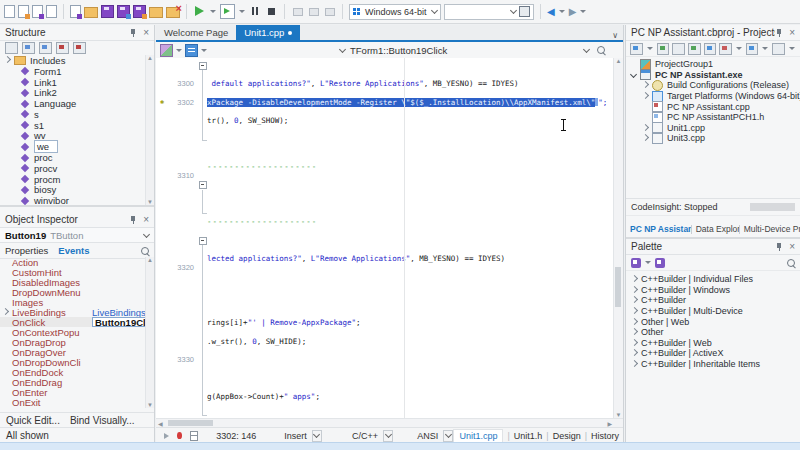 Image resolution: width=800 pixels, height=450 pixels. What do you see at coordinates (73, 272) in the screenshot?
I see `inspector-row: CustomHint` at bounding box center [73, 272].